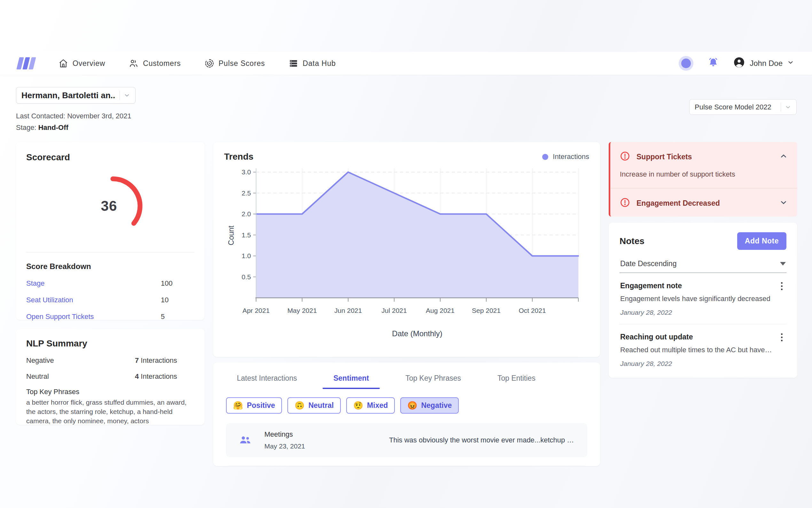 This screenshot has width=812, height=508. I want to click on note-item: Reaching out update Reached out multiple…, so click(703, 350).